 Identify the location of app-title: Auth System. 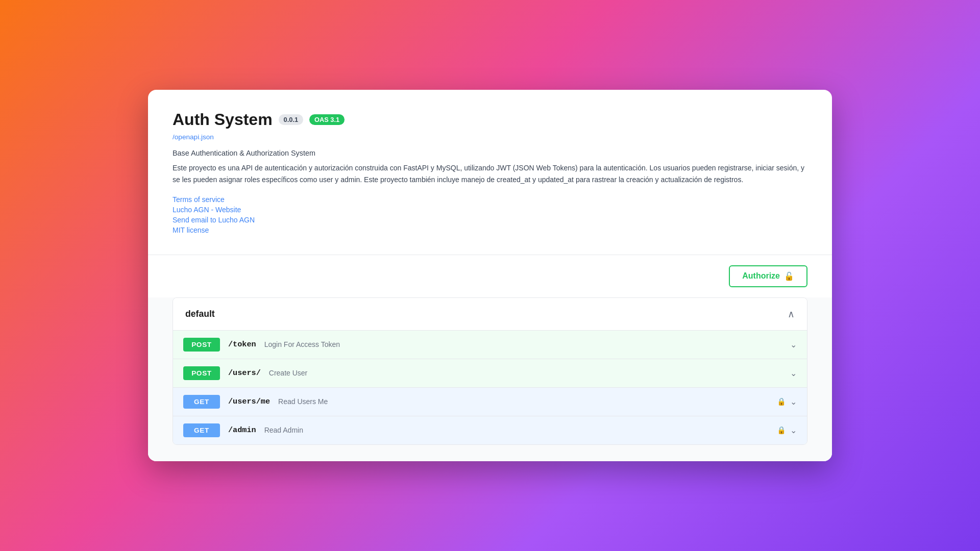
(223, 119).